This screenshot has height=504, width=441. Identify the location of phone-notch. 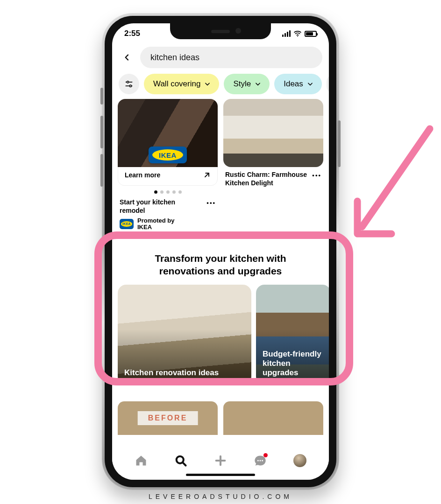
(220, 31).